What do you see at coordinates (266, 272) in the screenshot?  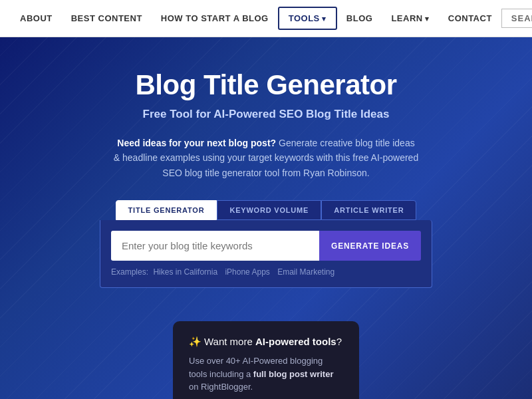 I see `examples-row: Examples: Hikes in California iPhone App…` at bounding box center [266, 272].